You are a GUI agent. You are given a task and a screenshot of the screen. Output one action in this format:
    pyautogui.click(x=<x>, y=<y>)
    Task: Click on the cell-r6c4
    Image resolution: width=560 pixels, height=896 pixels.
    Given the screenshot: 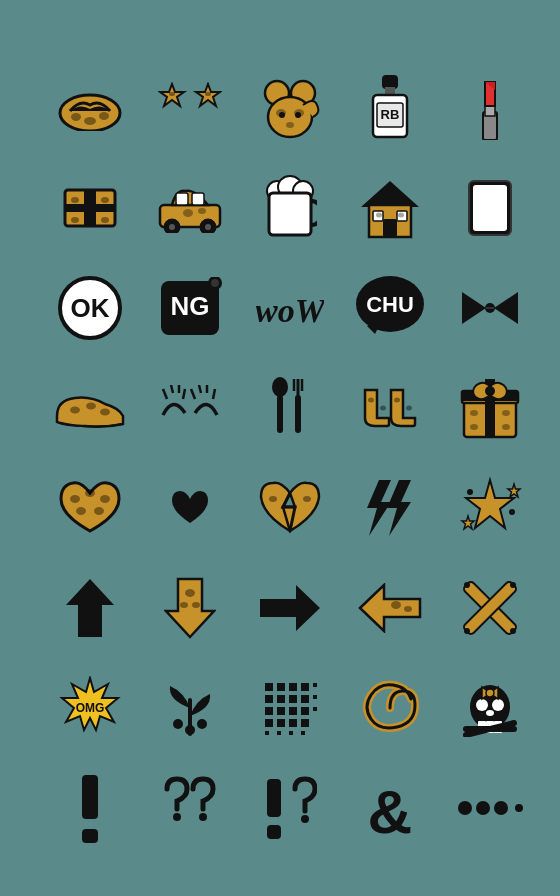 What is the action you would take?
    pyautogui.click(x=390, y=608)
    